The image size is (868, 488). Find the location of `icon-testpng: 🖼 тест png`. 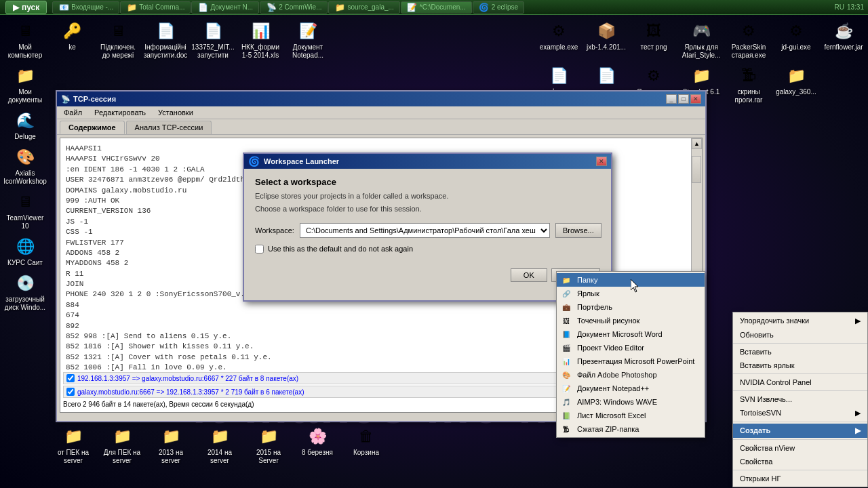

icon-testpng: 🖼 тест png is located at coordinates (654, 40).